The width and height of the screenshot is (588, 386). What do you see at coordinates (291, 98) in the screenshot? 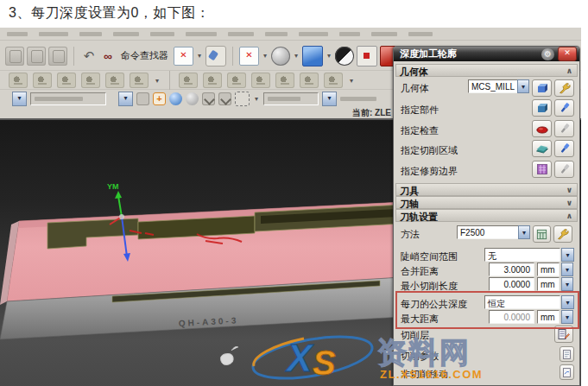
I see `view-combo` at bounding box center [291, 98].